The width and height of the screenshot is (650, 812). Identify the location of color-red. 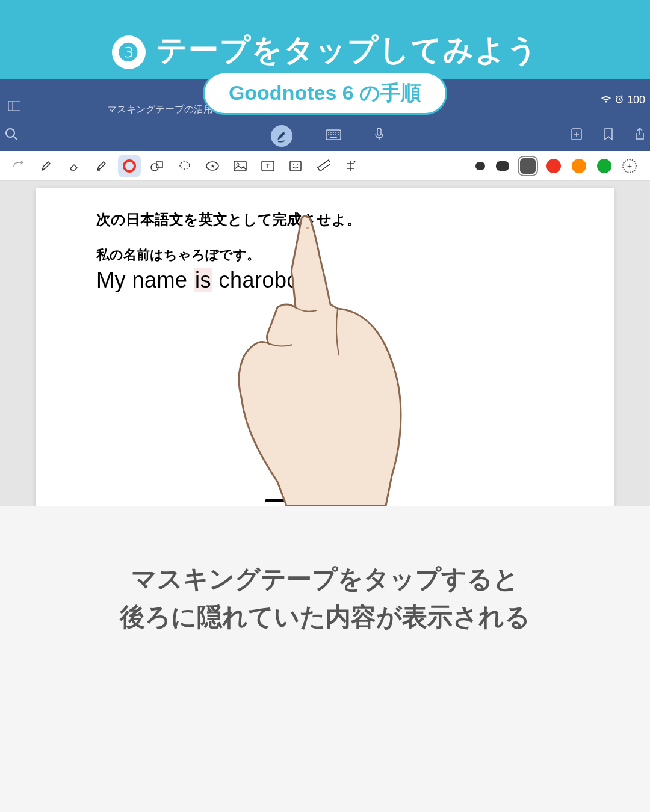
(554, 166).